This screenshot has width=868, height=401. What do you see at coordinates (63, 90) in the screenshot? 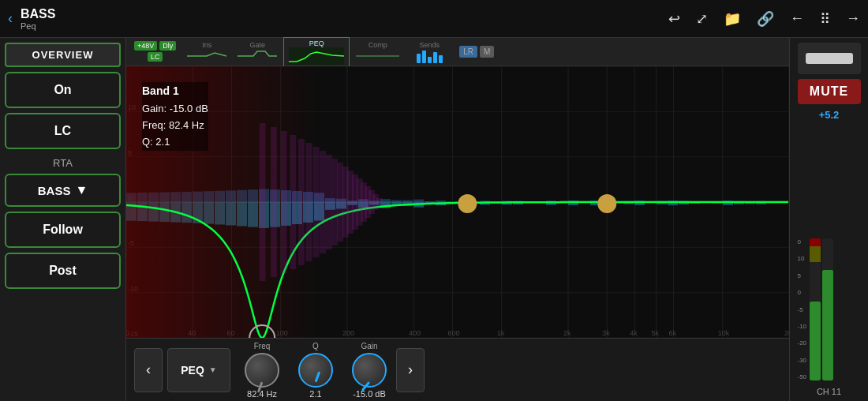
I see `on-button: On` at bounding box center [63, 90].